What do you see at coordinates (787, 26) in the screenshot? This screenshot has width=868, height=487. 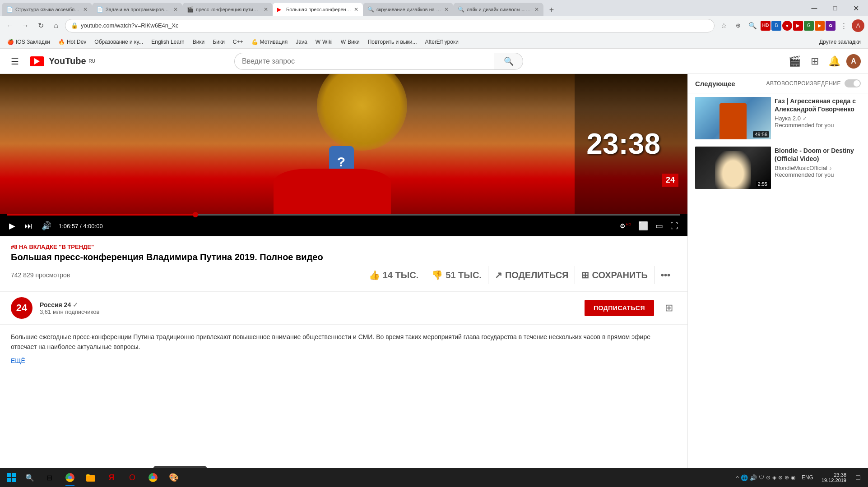 I see `ext-3: ●` at bounding box center [787, 26].